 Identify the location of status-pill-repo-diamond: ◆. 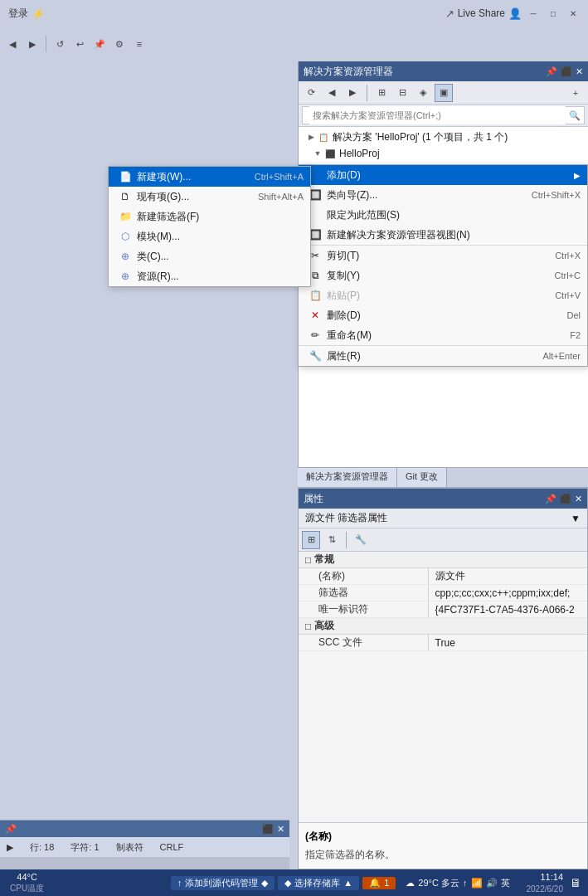
(288, 883).